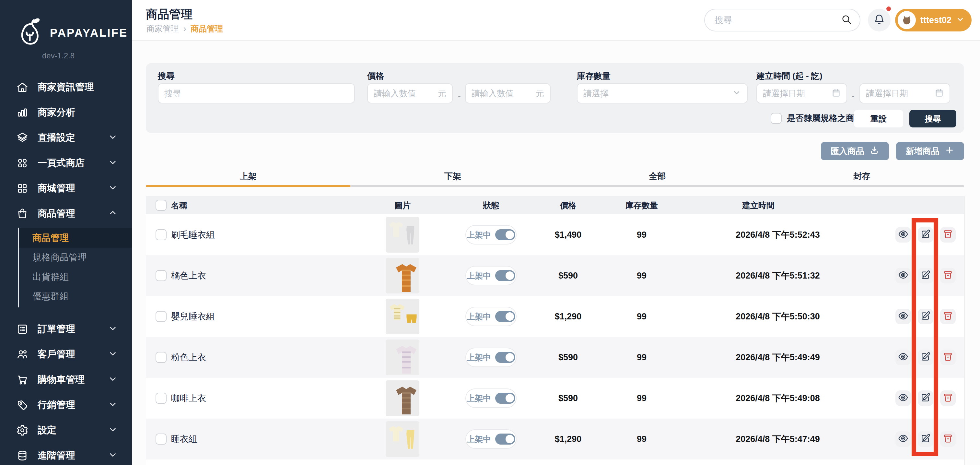 The image size is (980, 465). What do you see at coordinates (61, 380) in the screenshot?
I see `sidebar-item-label: 購物車管理` at bounding box center [61, 380].